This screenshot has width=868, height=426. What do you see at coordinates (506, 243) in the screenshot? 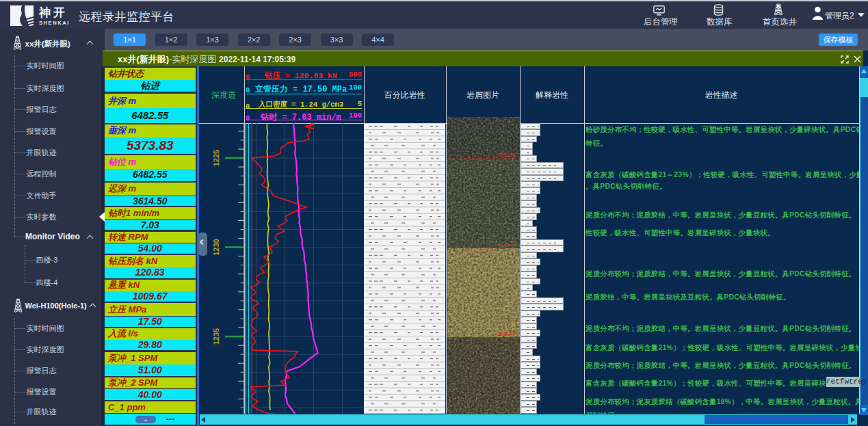
I see `svg-text: 1235.00` at bounding box center [506, 243].